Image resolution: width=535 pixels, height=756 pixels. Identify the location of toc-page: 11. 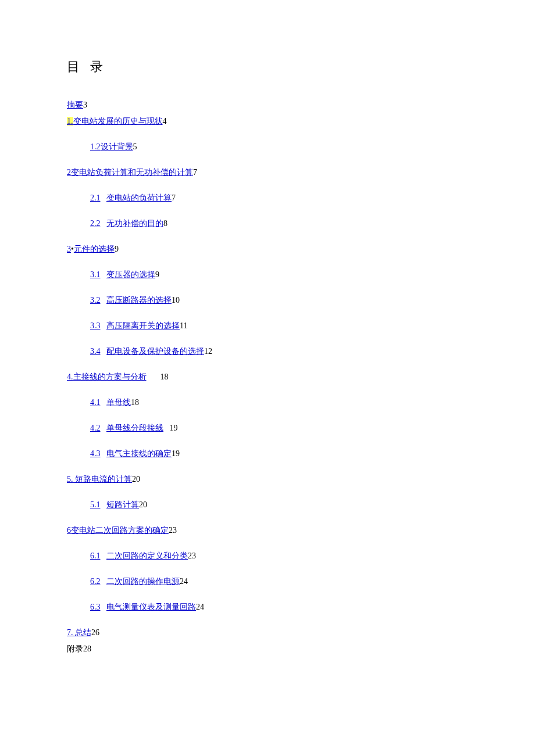
(184, 325).